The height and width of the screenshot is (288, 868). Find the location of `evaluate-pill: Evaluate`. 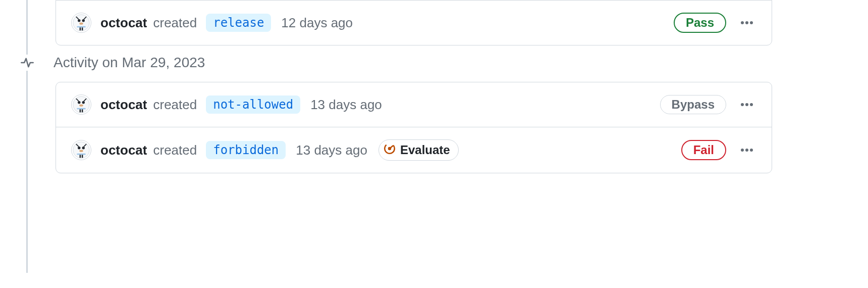

evaluate-pill: Evaluate is located at coordinates (419, 150).